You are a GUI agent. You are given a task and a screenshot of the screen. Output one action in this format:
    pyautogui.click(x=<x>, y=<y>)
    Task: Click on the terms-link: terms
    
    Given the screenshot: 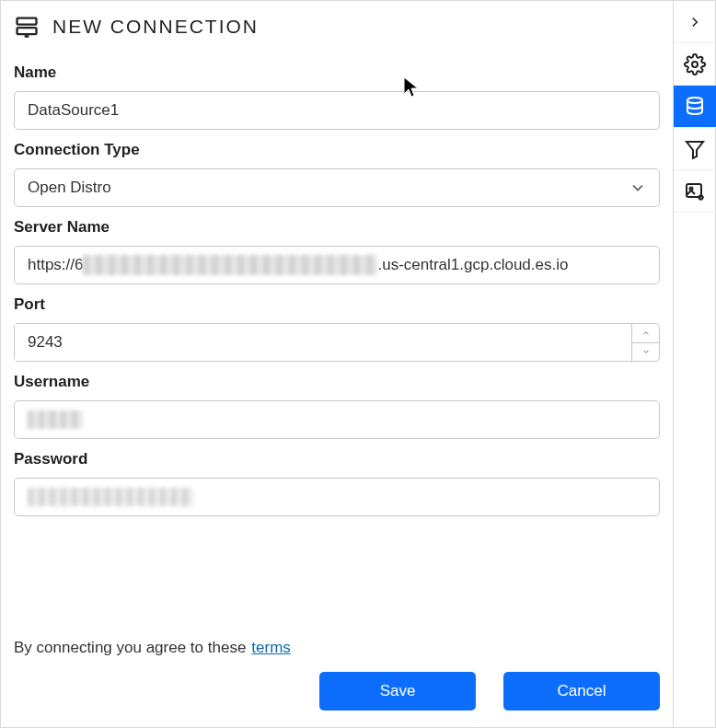 What is the action you would take?
    pyautogui.click(x=271, y=648)
    